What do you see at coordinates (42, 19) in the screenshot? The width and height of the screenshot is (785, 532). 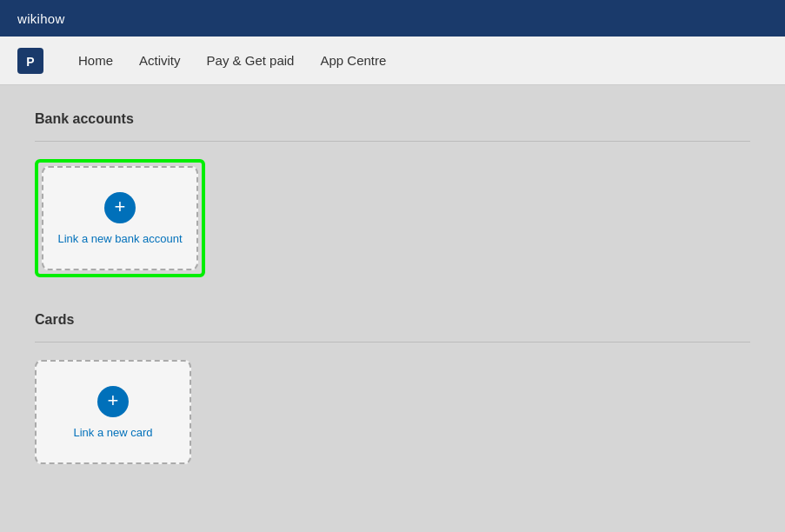 I see `wikihow-title: wikihow` at bounding box center [42, 19].